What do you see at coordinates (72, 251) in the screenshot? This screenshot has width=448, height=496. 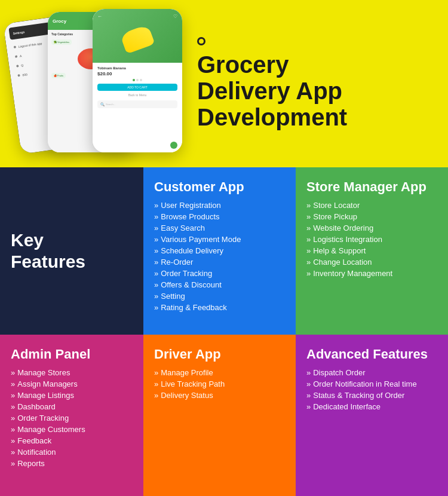 I see `key-features-title: Key Features` at bounding box center [72, 251].